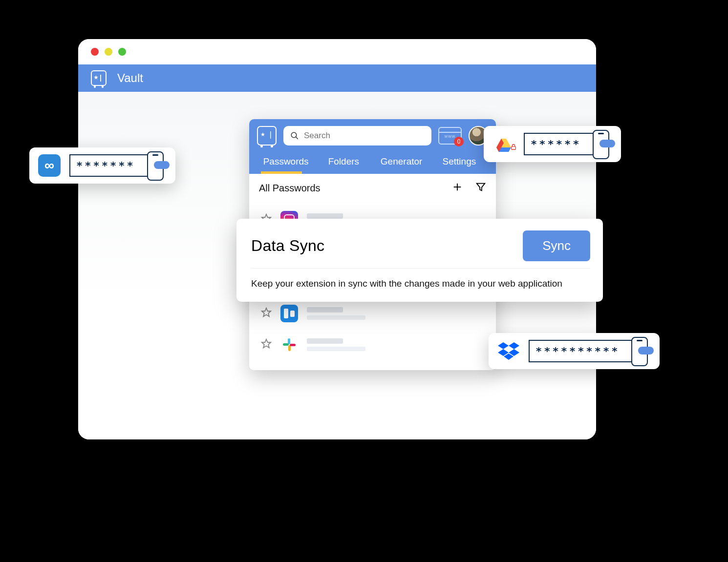 This screenshot has height=562, width=728. Describe the element at coordinates (421, 284) in the screenshot. I see `data-sync-description: Keep your extension in sync with the cha…` at that location.